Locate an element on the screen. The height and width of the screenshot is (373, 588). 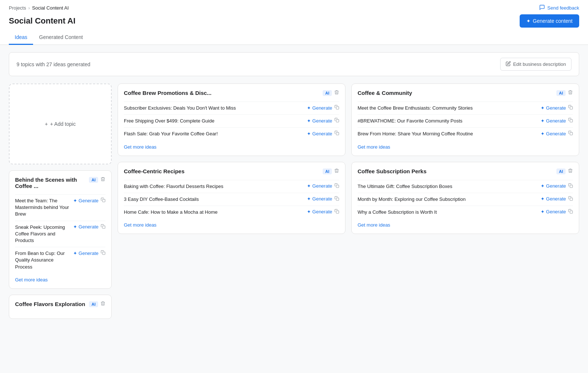
delete-icon-coffee-subscription is located at coordinates (570, 171).